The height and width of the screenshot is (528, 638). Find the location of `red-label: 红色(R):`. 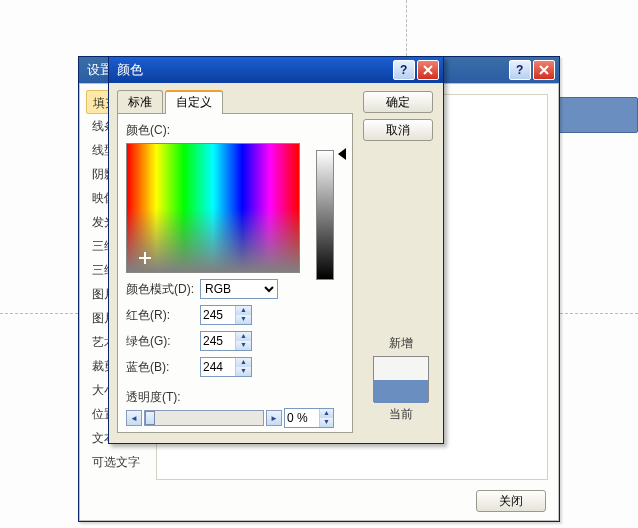

red-label: 红色(R): is located at coordinates (161, 316).